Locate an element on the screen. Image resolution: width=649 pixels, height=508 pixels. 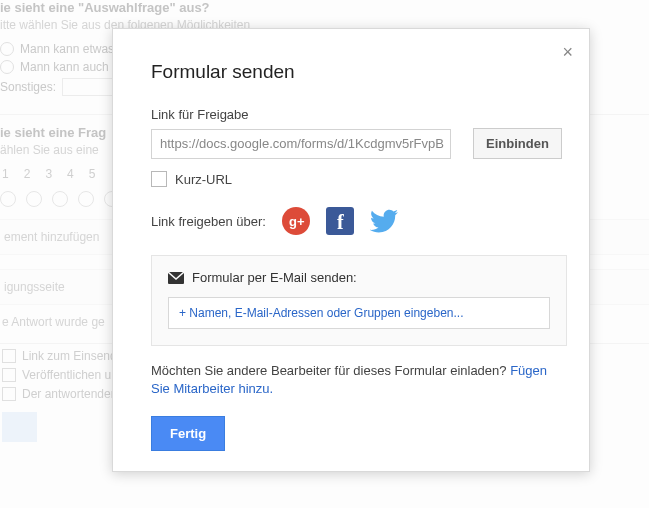
facebook-icon: f is located at coordinates (340, 221).